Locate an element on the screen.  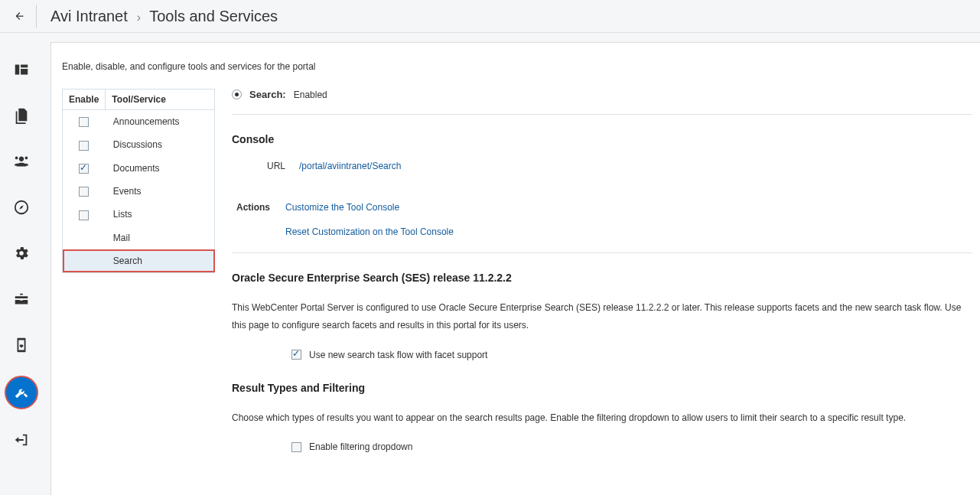
tool-link: Lists is located at coordinates (122, 214).